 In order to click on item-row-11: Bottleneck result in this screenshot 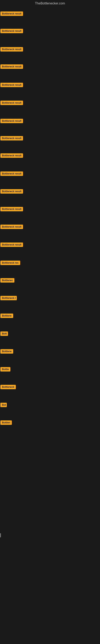, I will do `click(12, 192)`.